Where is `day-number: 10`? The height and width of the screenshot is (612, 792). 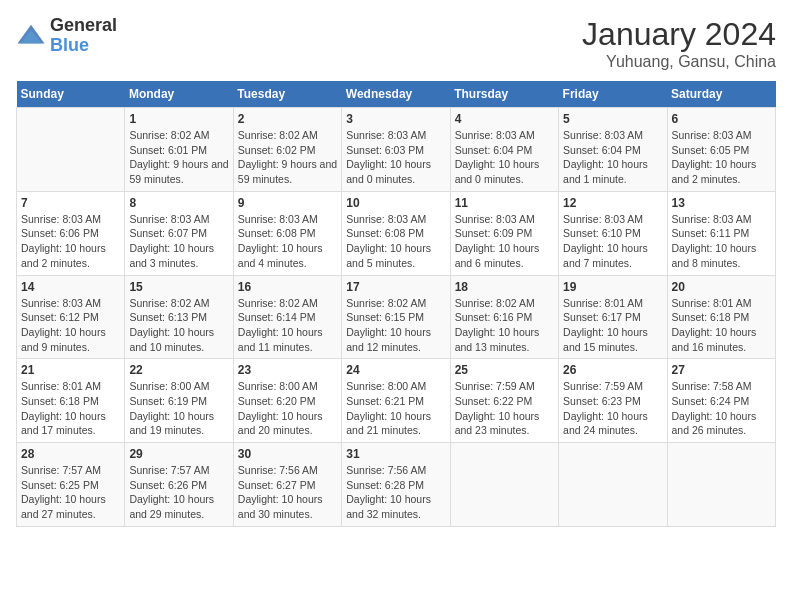 day-number: 10 is located at coordinates (396, 203).